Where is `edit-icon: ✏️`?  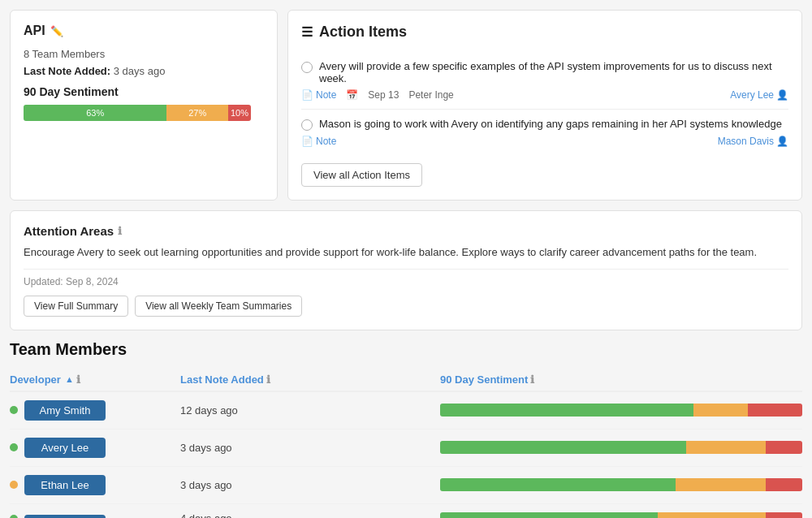
edit-icon: ✏️ is located at coordinates (57, 31).